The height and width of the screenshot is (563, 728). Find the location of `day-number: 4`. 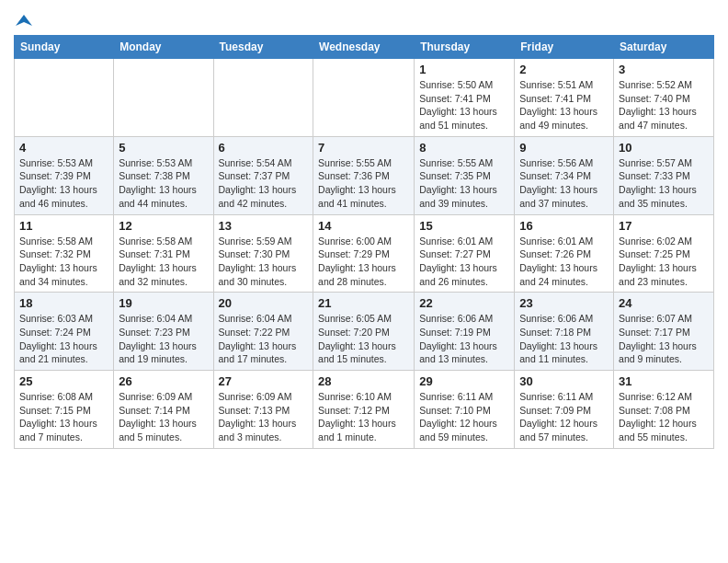

day-number: 4 is located at coordinates (64, 147).